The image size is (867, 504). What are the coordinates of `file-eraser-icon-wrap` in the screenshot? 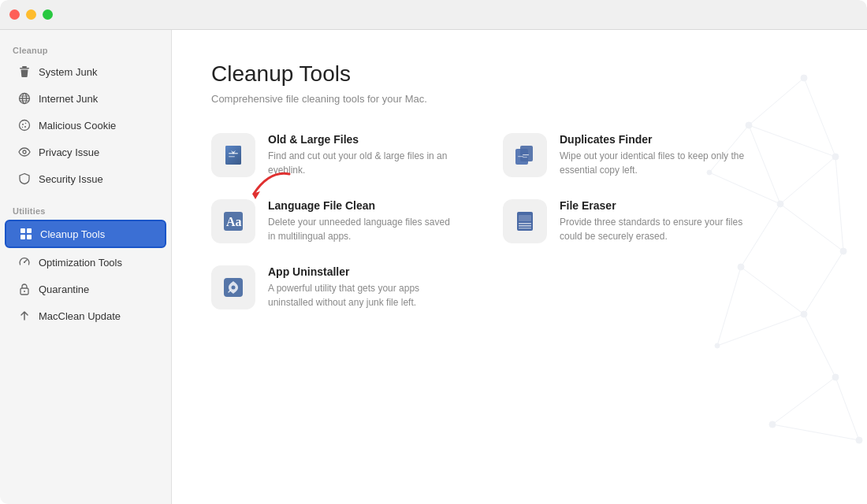 It's located at (525, 221).